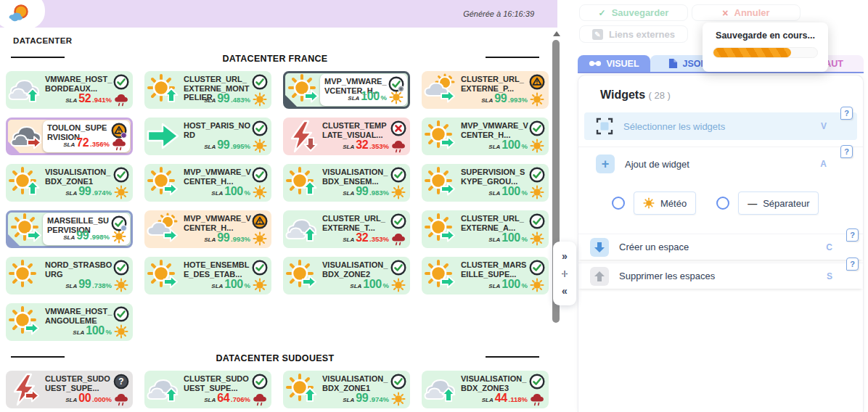  Describe the element at coordinates (665, 203) in the screenshot. I see `meteo-button: Météo` at that location.